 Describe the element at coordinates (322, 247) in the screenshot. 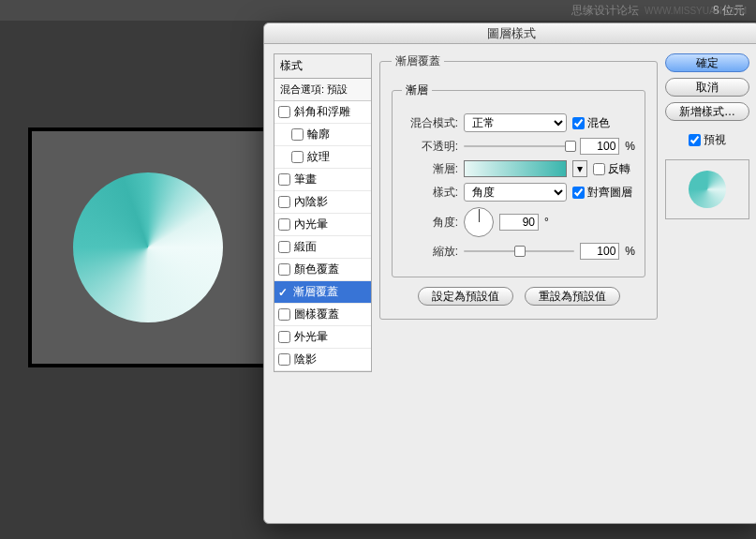

I see `style-item-6: 緞面` at that location.